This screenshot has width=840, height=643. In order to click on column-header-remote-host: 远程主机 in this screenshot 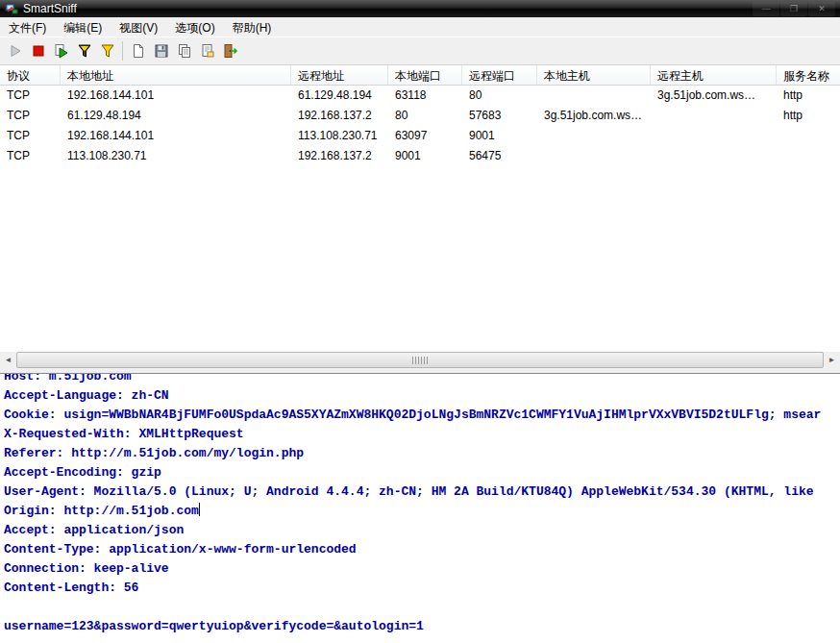, I will do `click(713, 75)`.